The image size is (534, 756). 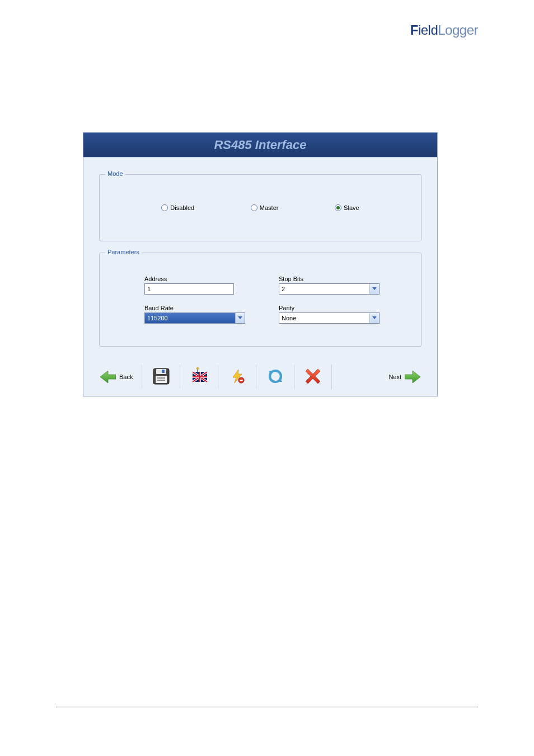 What do you see at coordinates (199, 377) in the screenshot?
I see `language-button` at bounding box center [199, 377].